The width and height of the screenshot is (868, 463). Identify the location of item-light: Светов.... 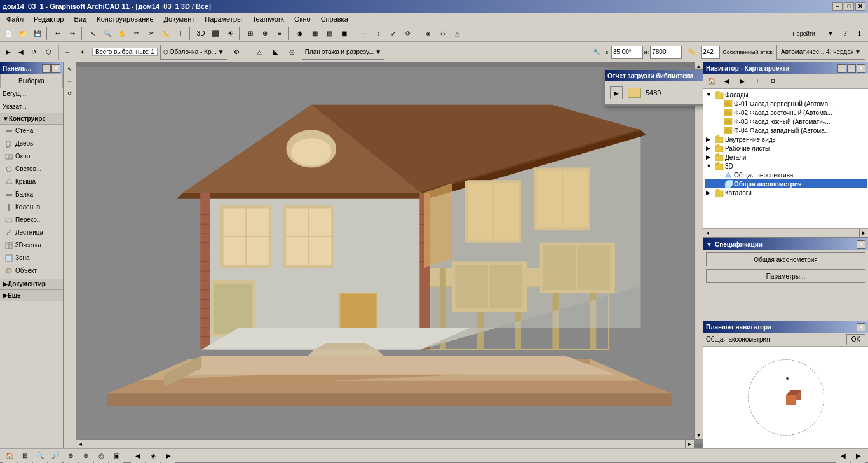
(32, 169).